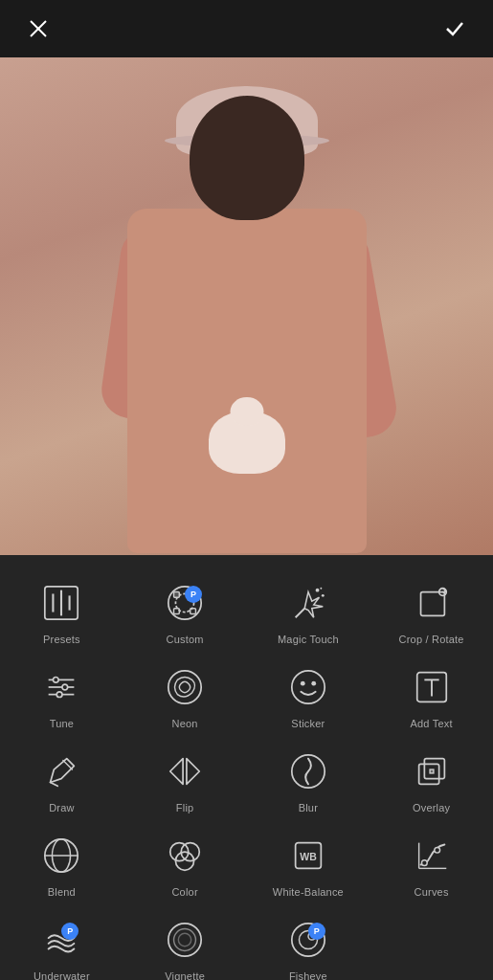 The height and width of the screenshot is (980, 493). I want to click on tool-blend: Blend, so click(61, 863).